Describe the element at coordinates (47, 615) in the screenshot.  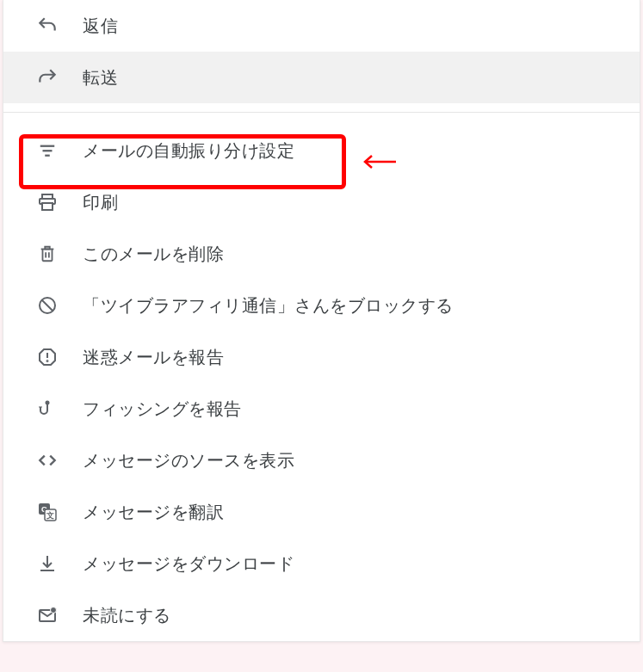
I see `mark-unread-icon` at that location.